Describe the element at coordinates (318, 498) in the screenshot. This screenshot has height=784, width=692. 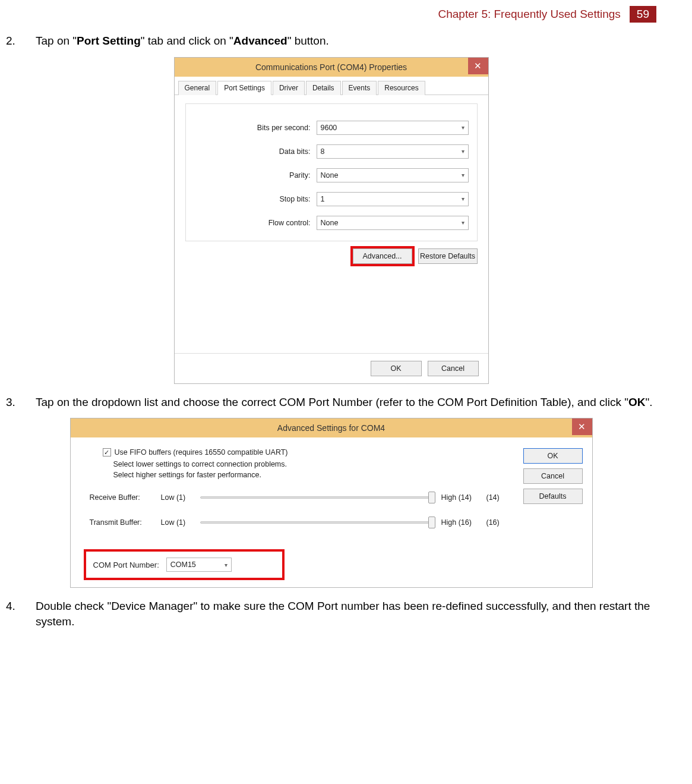
I see `receive-buffer-slider` at that location.